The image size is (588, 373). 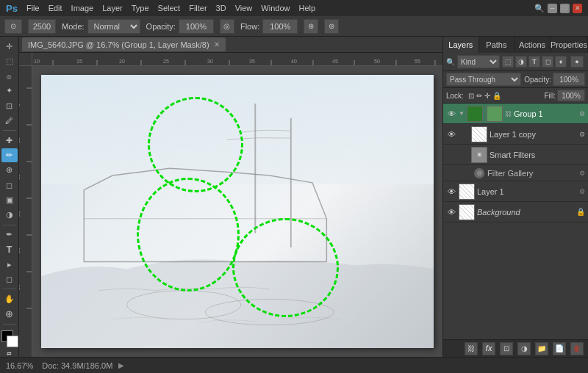 I want to click on mode-select: Normal, so click(x=114, y=26).